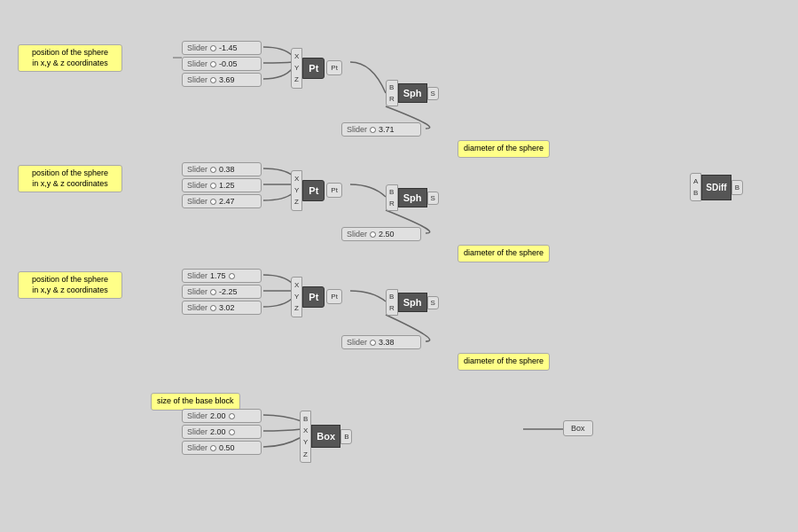 The width and height of the screenshot is (798, 532). What do you see at coordinates (326, 436) in the screenshot?
I see `box-body: Box` at bounding box center [326, 436].